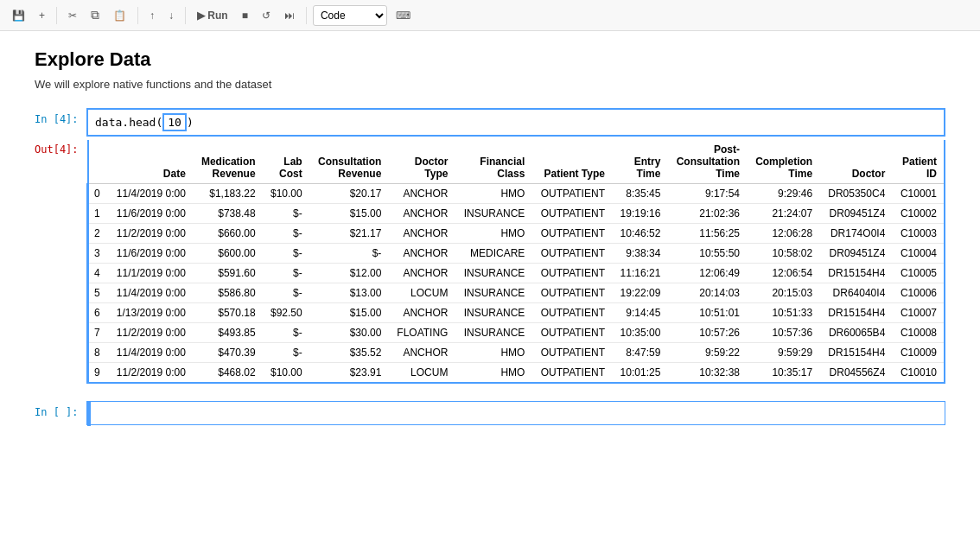 This screenshot has width=980, height=560. Describe the element at coordinates (640, 162) in the screenshot. I see `col-header-entry-time: EntryTime` at that location.